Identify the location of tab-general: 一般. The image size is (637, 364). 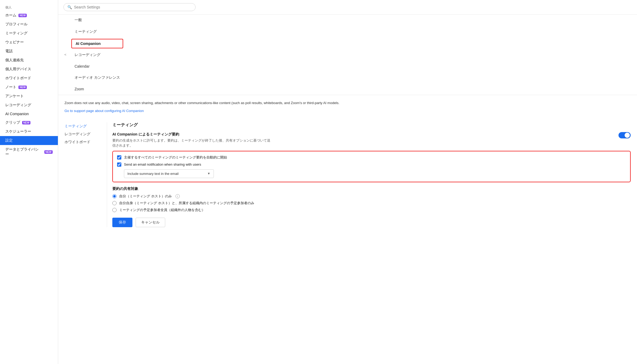
(97, 20).